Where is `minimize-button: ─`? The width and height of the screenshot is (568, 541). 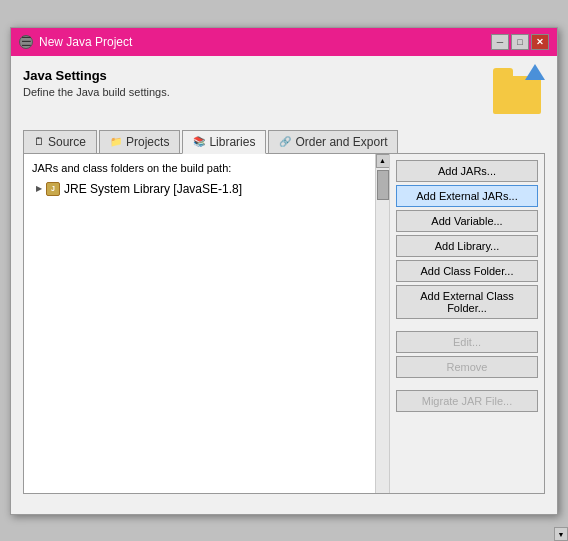
minimize-button: ─ is located at coordinates (500, 42).